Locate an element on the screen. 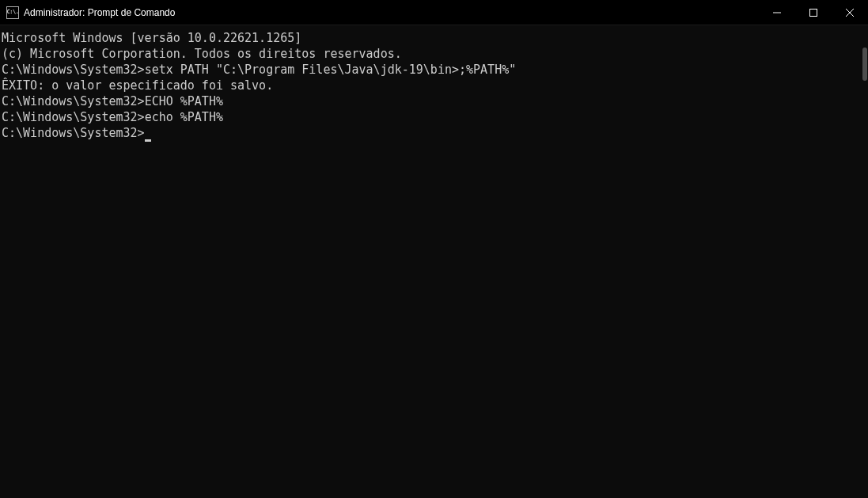 This screenshot has width=868, height=498. copyright-line: (c) Microsoft Corporation. Todos os dire… is located at coordinates (429, 54).